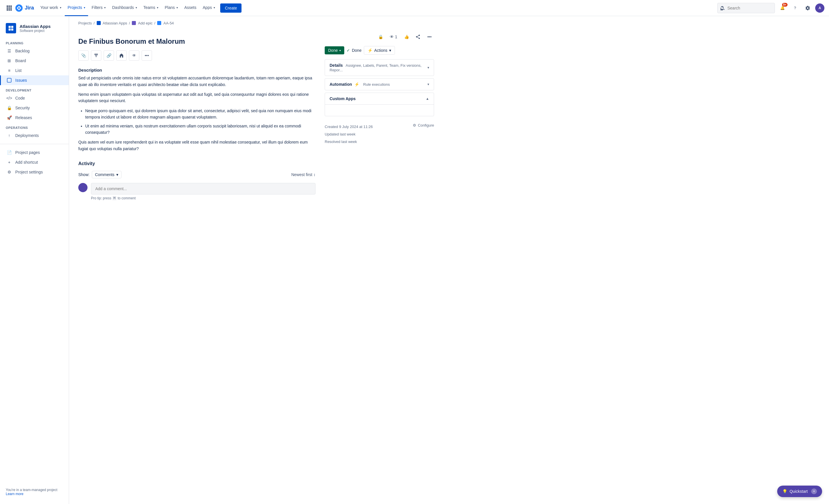  What do you see at coordinates (377, 85) in the screenshot?
I see `automation-subtitle: Rule executions` at bounding box center [377, 85].